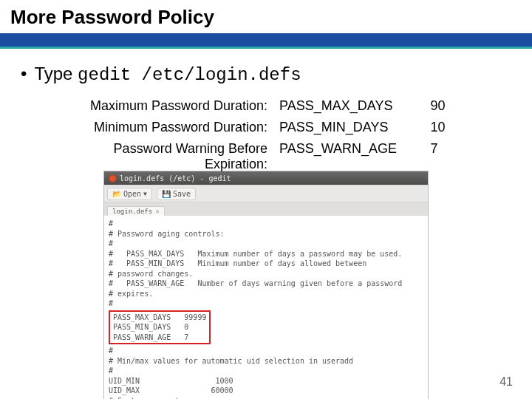  Describe the element at coordinates (349, 127) in the screenshot. I see `param-key: PASS_MIN_DAYS` at that location.